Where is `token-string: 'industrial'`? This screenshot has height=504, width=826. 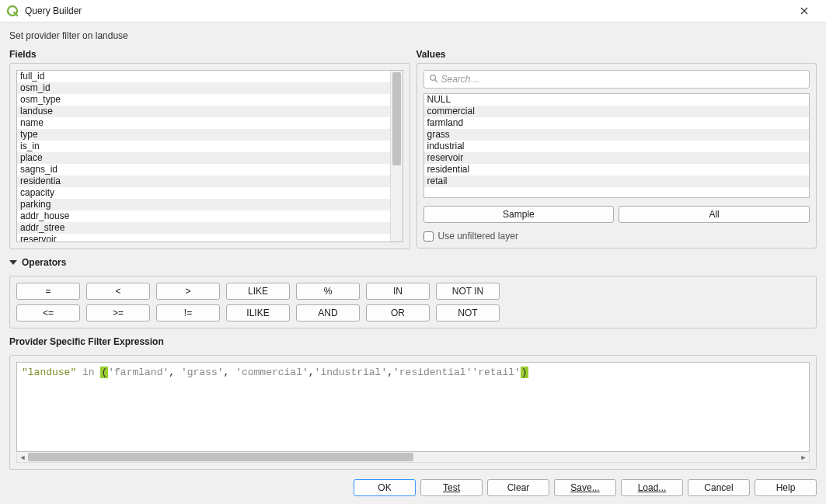 token-string: 'industrial' is located at coordinates (351, 373).